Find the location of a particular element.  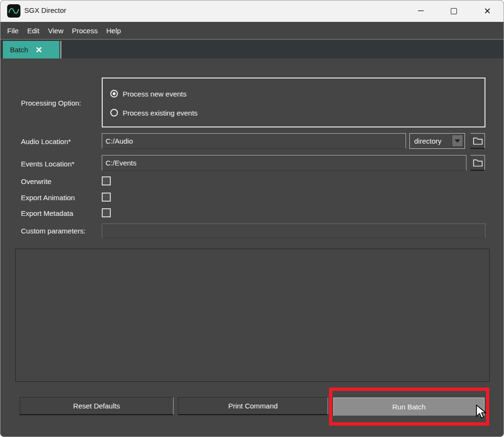

print-command-button: Print Command is located at coordinates (253, 406).